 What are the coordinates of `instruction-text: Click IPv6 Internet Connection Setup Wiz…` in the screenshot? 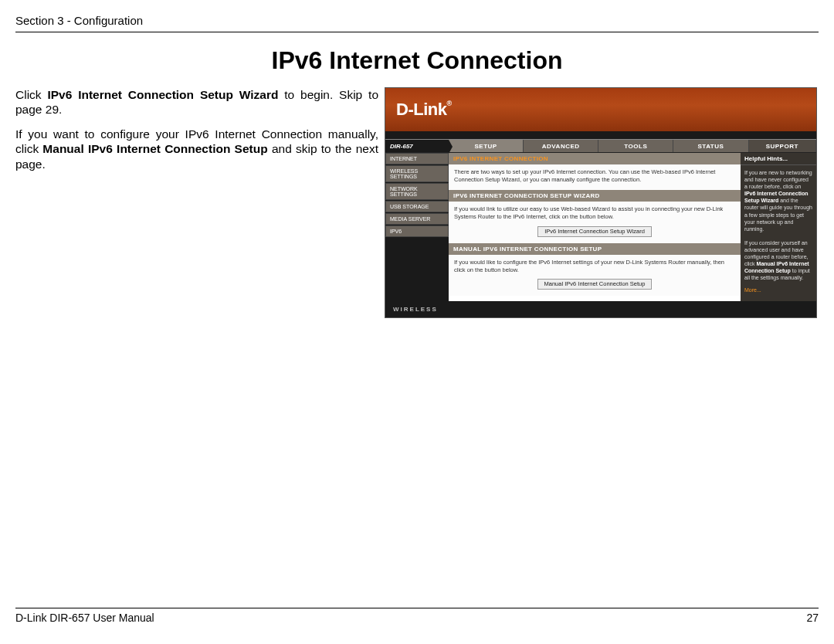 It's located at (200, 134).